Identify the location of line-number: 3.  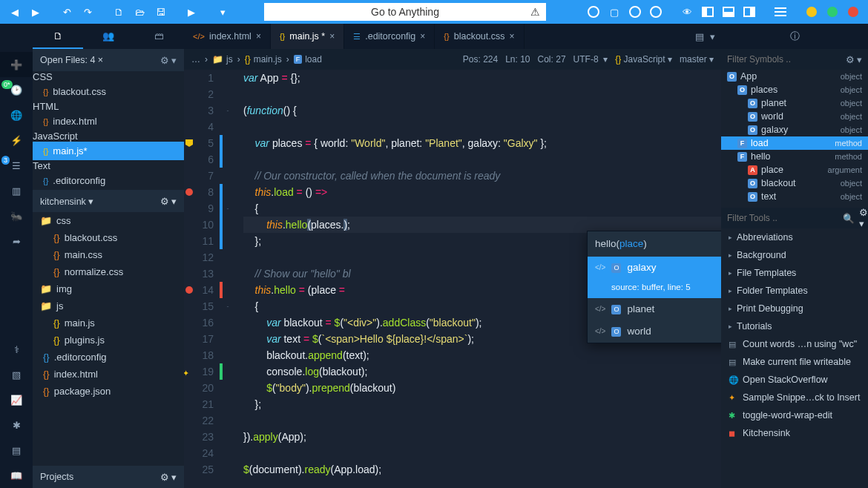
(199, 111).